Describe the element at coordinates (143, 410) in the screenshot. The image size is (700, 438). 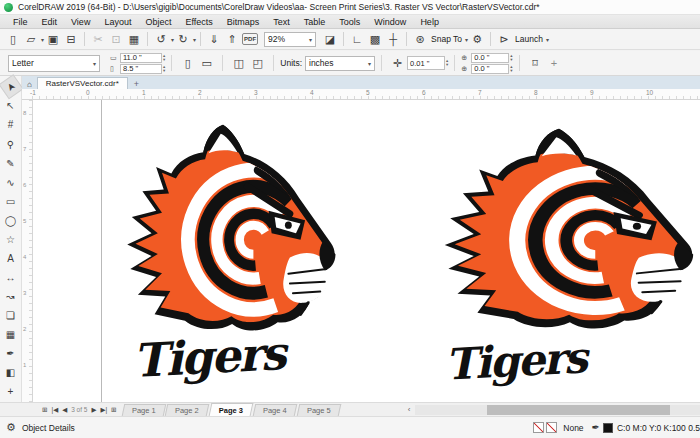
I see `page-tab-page-1: Page 1` at that location.